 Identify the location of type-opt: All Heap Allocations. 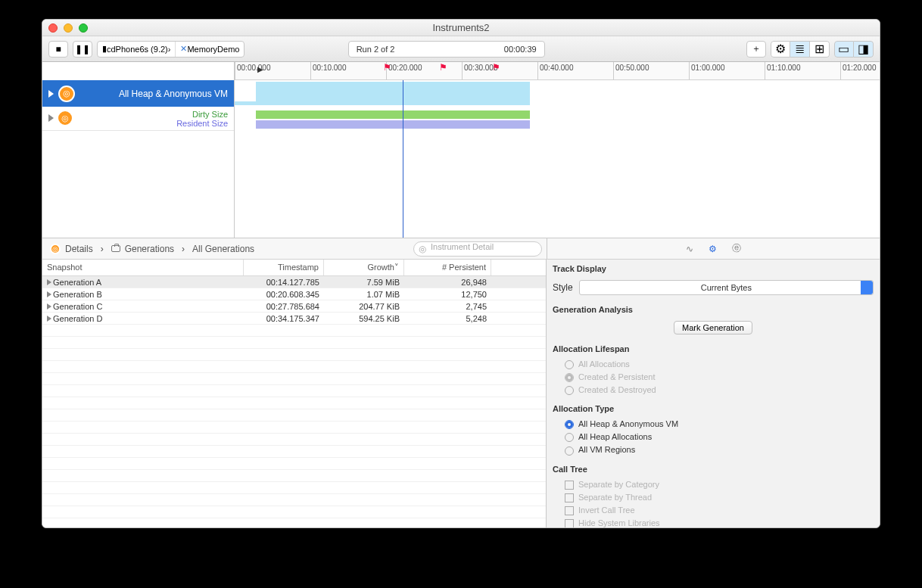
(713, 437).